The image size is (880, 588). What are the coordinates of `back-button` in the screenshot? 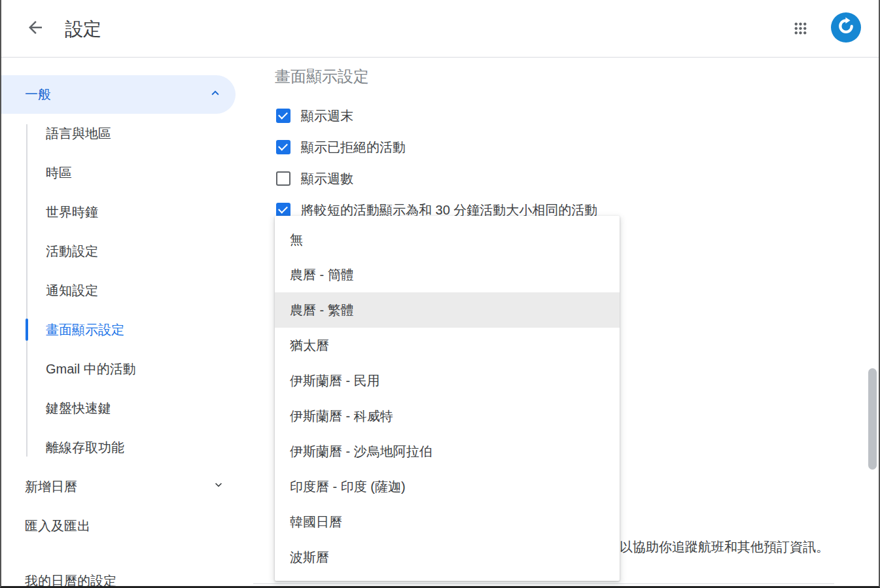 It's located at (35, 29).